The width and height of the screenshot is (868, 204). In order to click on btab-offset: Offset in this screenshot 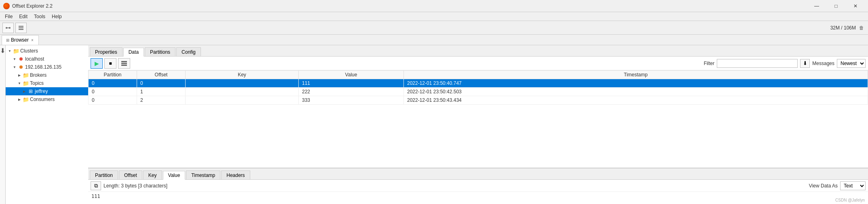, I will do `click(131, 175)`.